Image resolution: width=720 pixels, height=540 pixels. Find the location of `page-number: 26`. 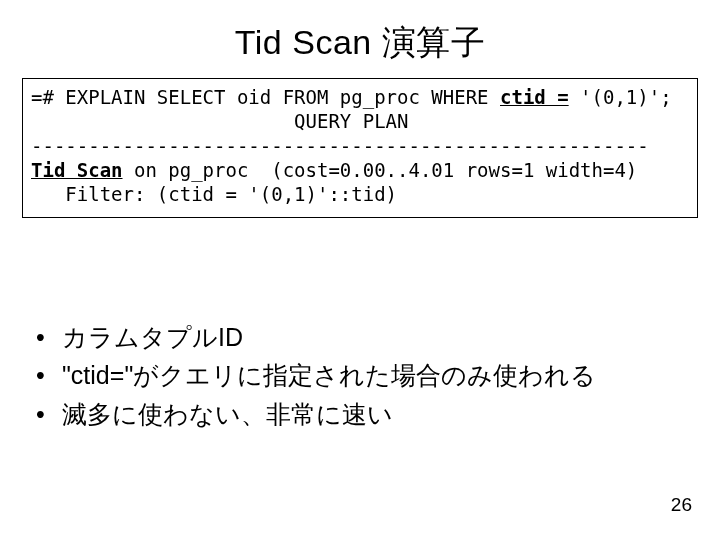

page-number: 26 is located at coordinates (682, 505).